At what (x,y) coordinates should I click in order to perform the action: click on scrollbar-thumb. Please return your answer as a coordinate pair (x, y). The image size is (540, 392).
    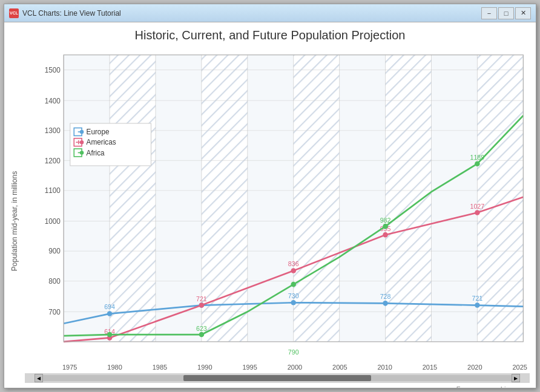
    Looking at the image, I should click on (277, 378).